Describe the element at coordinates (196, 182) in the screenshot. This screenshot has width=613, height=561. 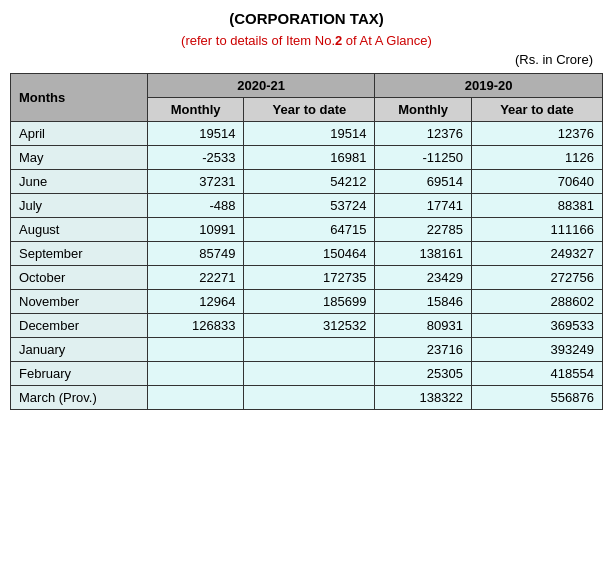
I see `data-value: 37231` at that location.